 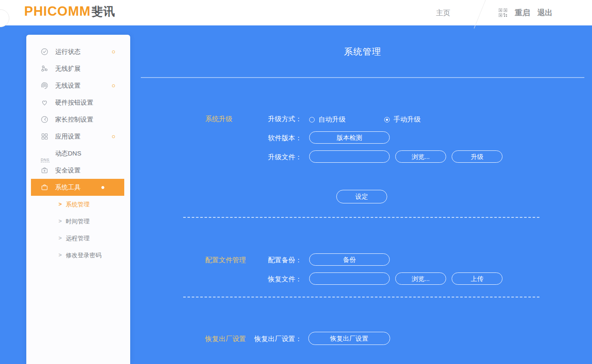 What do you see at coordinates (349, 338) in the screenshot?
I see `factory-reset-button: 恢复出厂设置` at bounding box center [349, 338].